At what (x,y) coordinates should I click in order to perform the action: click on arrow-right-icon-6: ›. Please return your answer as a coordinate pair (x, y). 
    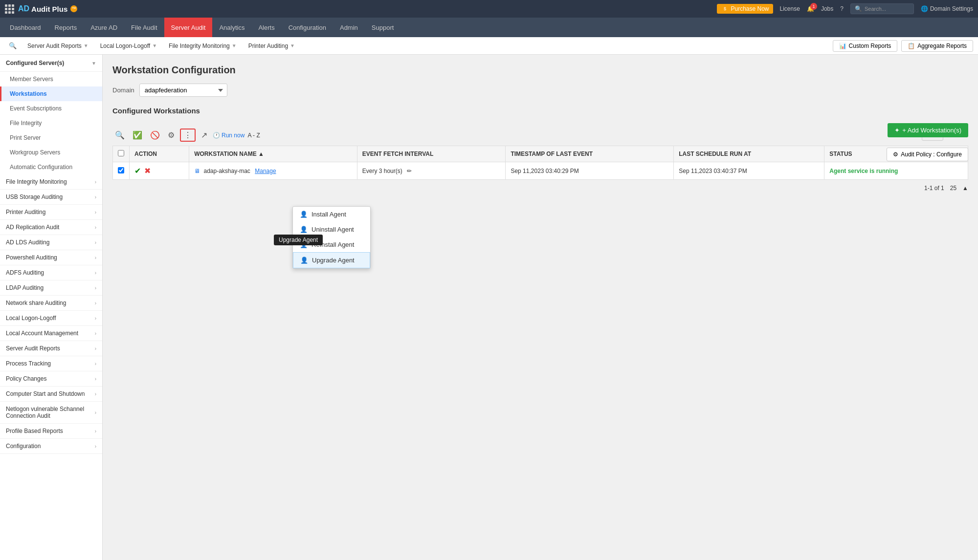
    Looking at the image, I should click on (96, 258).